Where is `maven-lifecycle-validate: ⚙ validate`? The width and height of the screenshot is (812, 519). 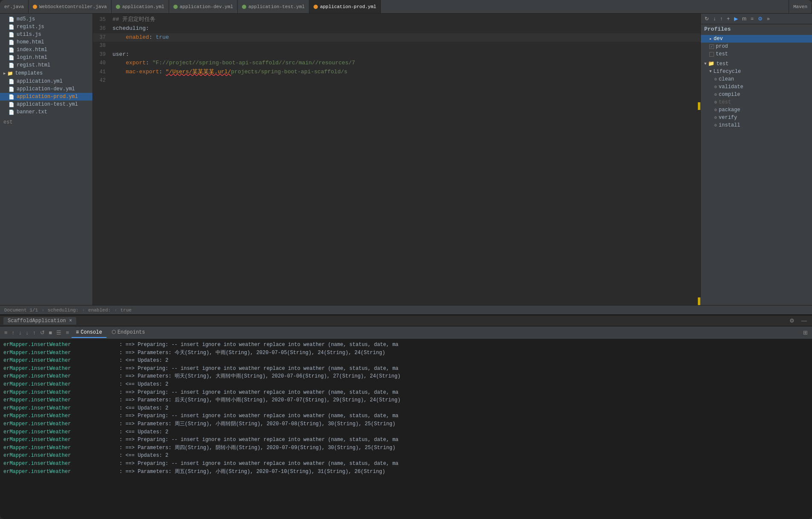
maven-lifecycle-validate: ⚙ validate is located at coordinates (757, 87).